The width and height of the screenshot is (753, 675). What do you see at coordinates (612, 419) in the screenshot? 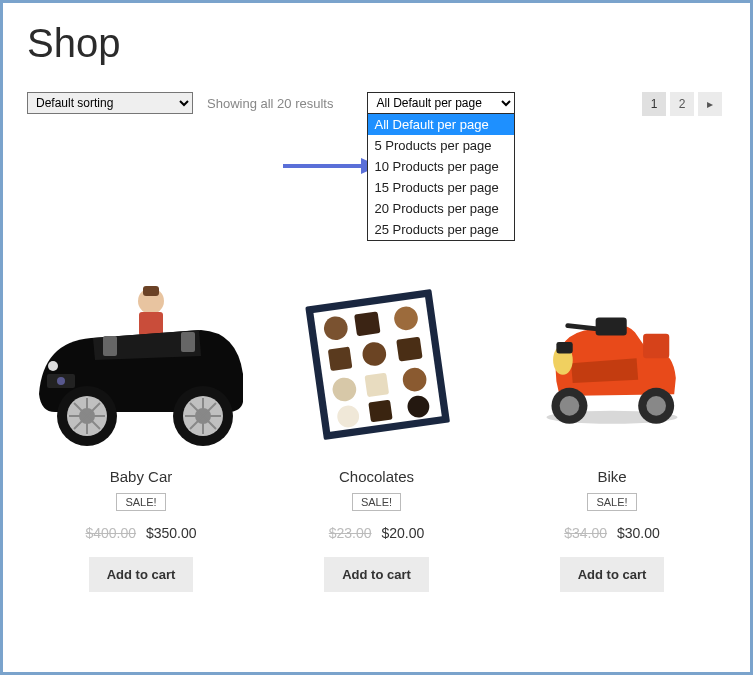
I see `product-card: Bike SALE! $34.00 $30.00 Add to cart` at bounding box center [612, 419].